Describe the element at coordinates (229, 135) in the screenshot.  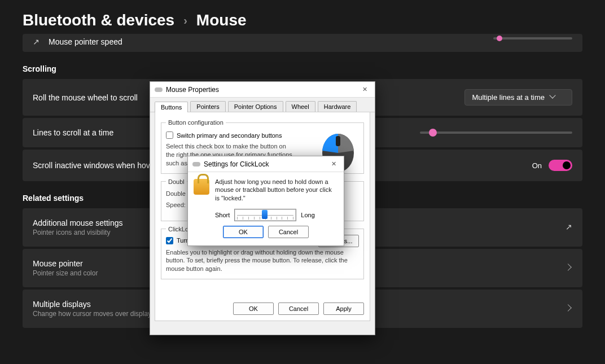
I see `checkbox-label: Switch primary and secondary buttons` at that location.